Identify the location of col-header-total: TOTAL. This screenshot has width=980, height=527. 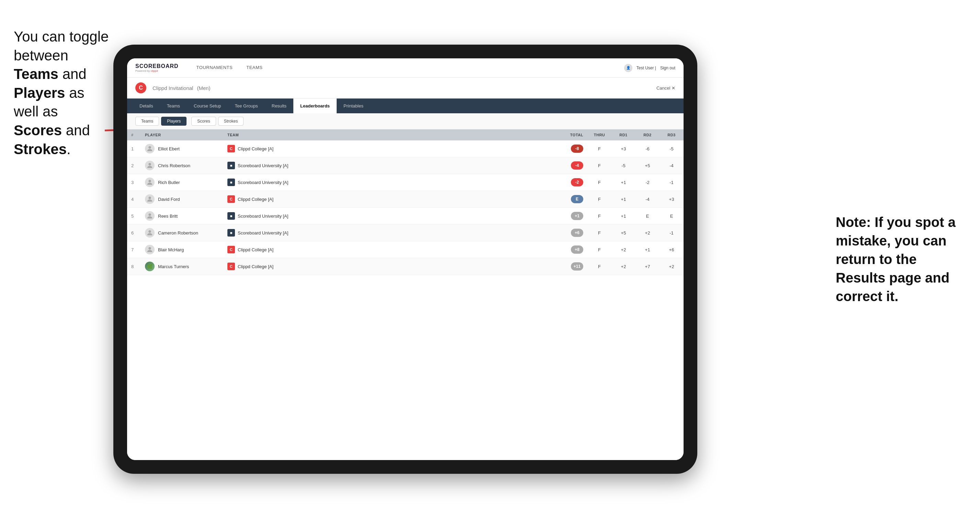
(471, 135).